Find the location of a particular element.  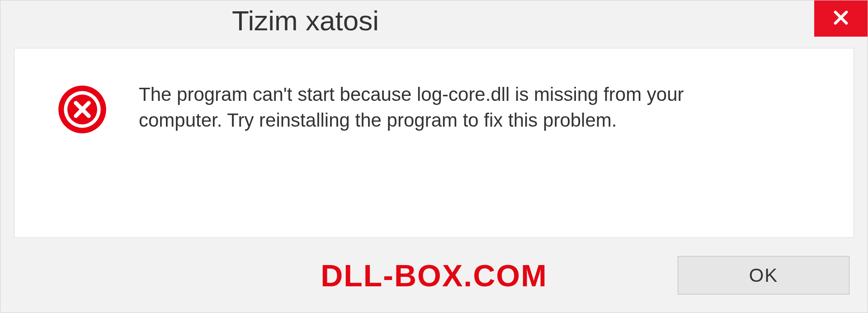

close-button is located at coordinates (841, 19).